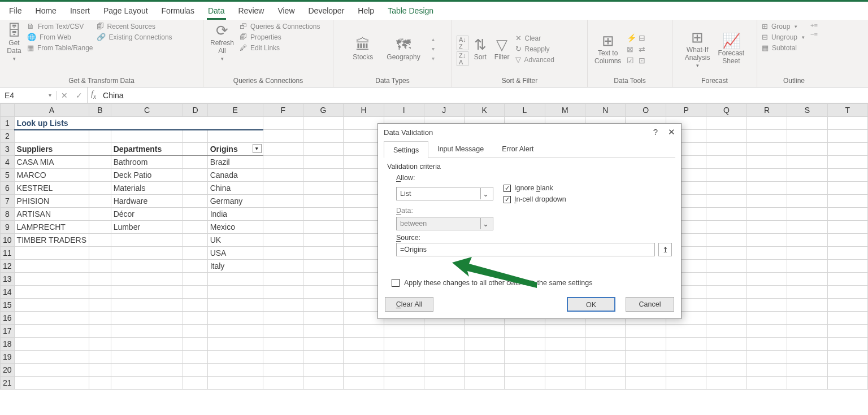 This screenshot has width=868, height=415. I want to click on cell: Italy, so click(235, 267).